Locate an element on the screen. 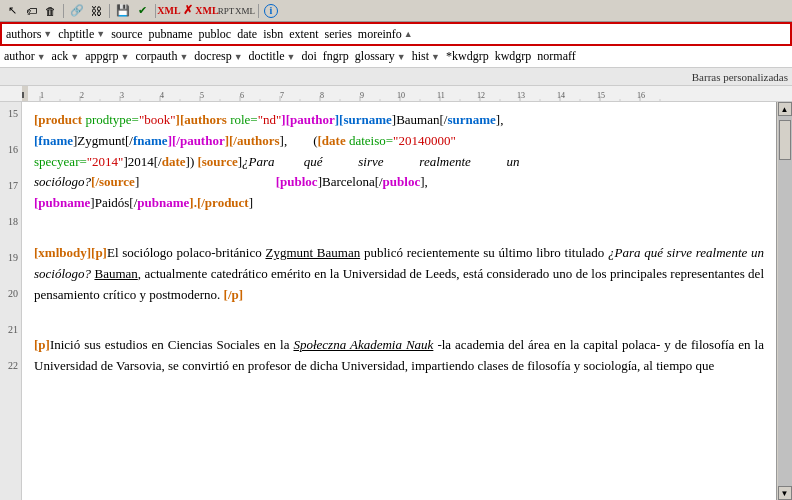 The image size is (792, 500). info-icon: i is located at coordinates (271, 11).